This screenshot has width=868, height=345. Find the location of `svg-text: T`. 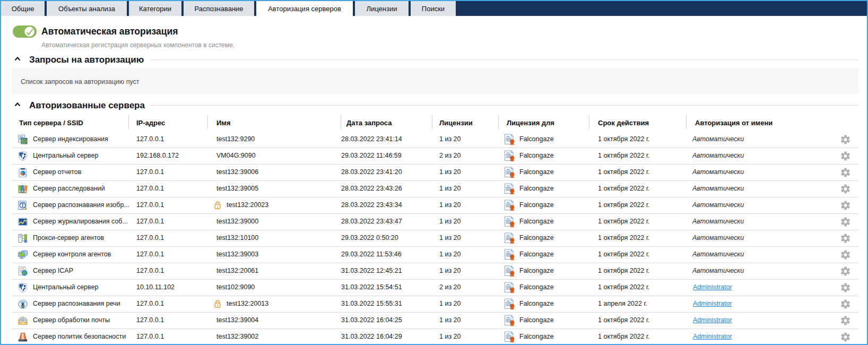

svg-text: T is located at coordinates (23, 205).